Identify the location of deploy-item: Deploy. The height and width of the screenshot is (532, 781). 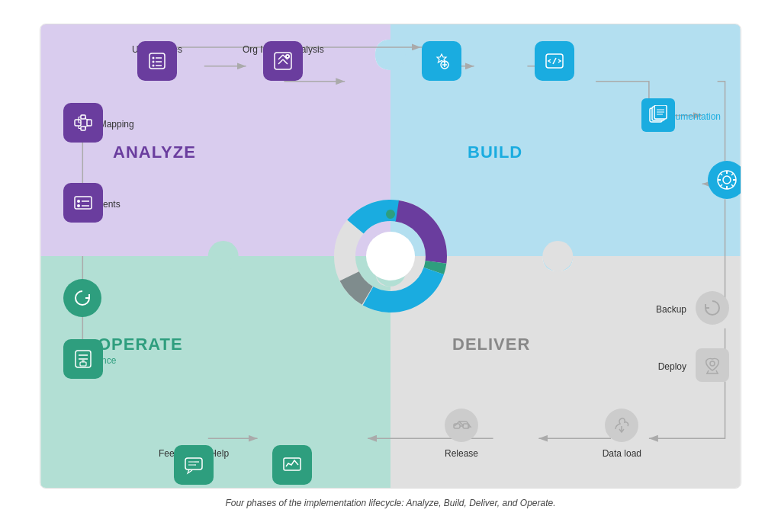
(694, 365).